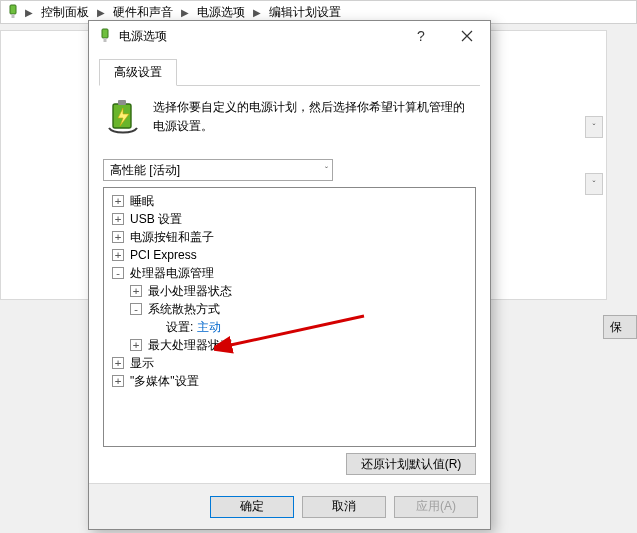 Image resolution: width=637 pixels, height=533 pixels. What do you see at coordinates (138, 72) in the screenshot?
I see `tab-advanced: 高级设置` at bounding box center [138, 72].